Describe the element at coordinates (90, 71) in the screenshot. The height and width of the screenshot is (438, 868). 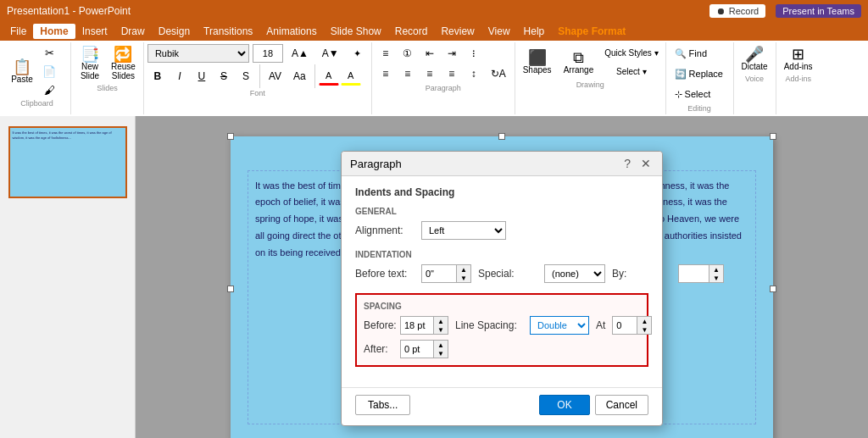
I see `new-slide-label: NewSlide` at that location.